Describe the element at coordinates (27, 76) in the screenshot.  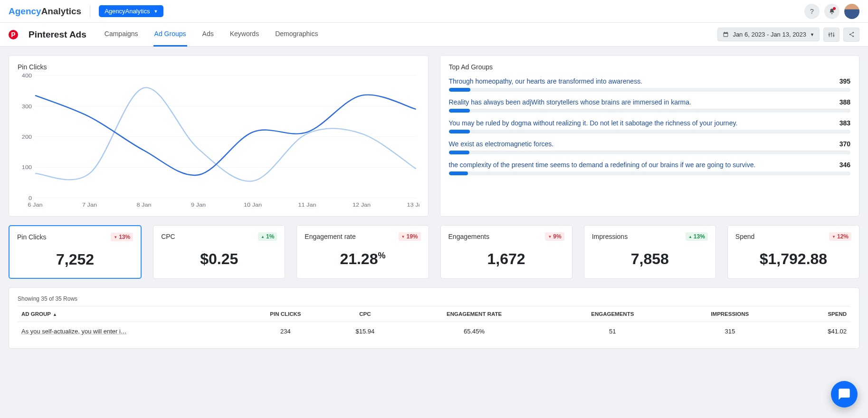
I see `svg-text: 400` at that location.